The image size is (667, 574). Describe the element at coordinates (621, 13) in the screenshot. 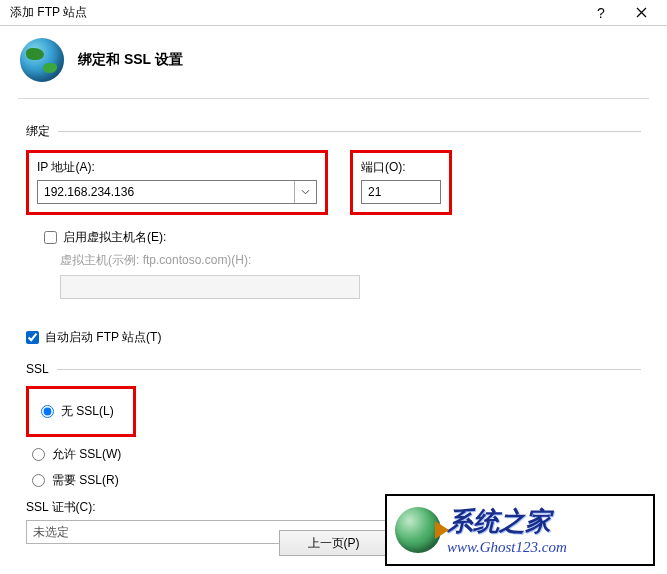

I see `window-controls: ?` at that location.